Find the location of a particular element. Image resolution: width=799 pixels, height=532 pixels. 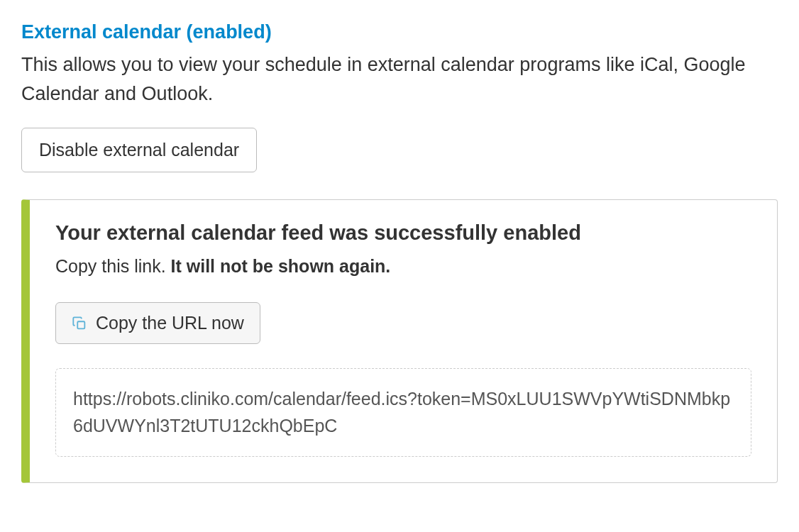

panel-title: Your external calendar feed was successf… is located at coordinates (403, 233).